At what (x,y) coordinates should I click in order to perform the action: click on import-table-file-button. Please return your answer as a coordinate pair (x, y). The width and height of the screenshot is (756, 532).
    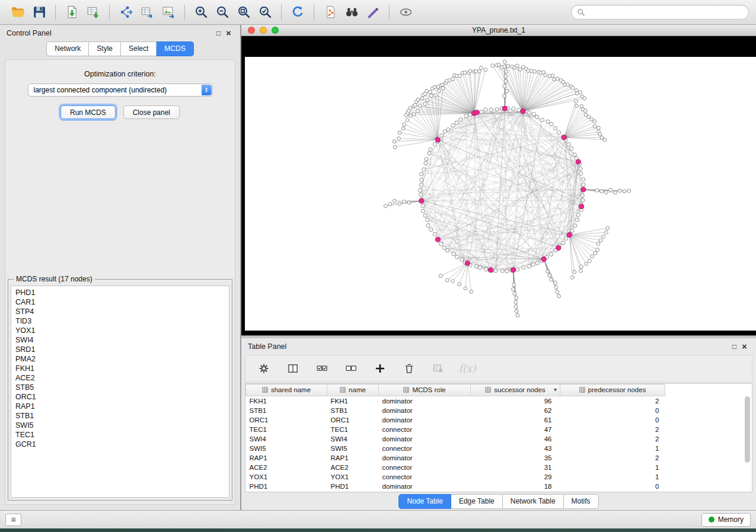
    Looking at the image, I should click on (93, 12).